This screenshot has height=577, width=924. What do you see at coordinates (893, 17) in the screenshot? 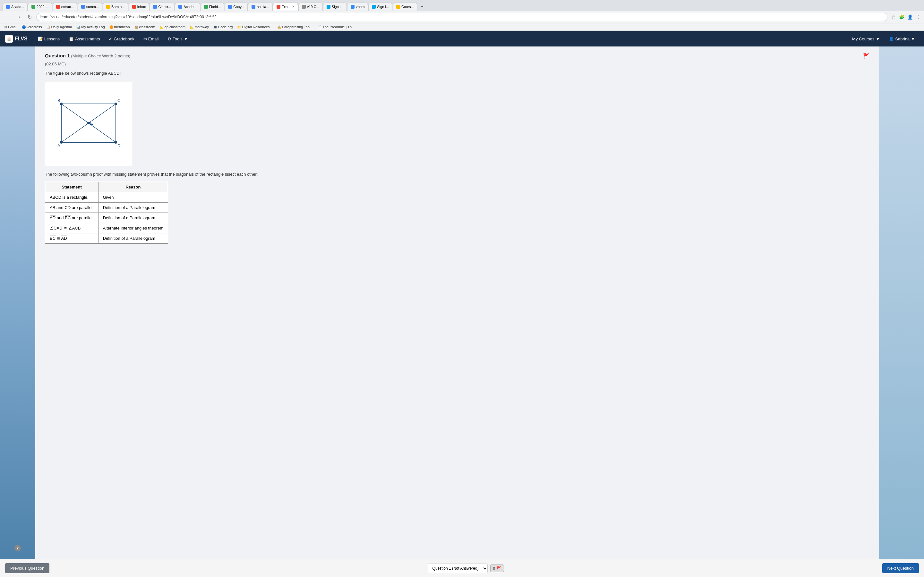
I see `bookmark-icon: ☆` at bounding box center [893, 17].